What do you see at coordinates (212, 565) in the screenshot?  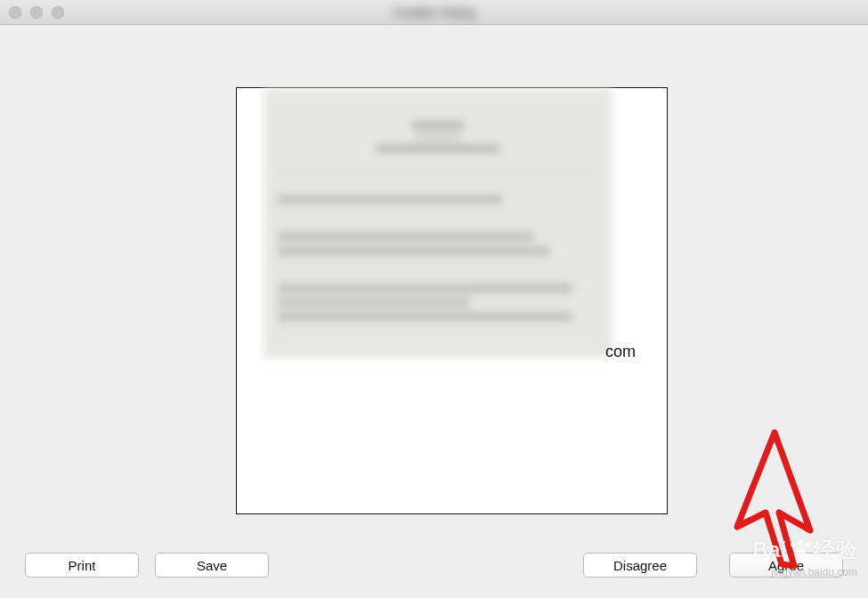 I see `save-button: Save` at bounding box center [212, 565].